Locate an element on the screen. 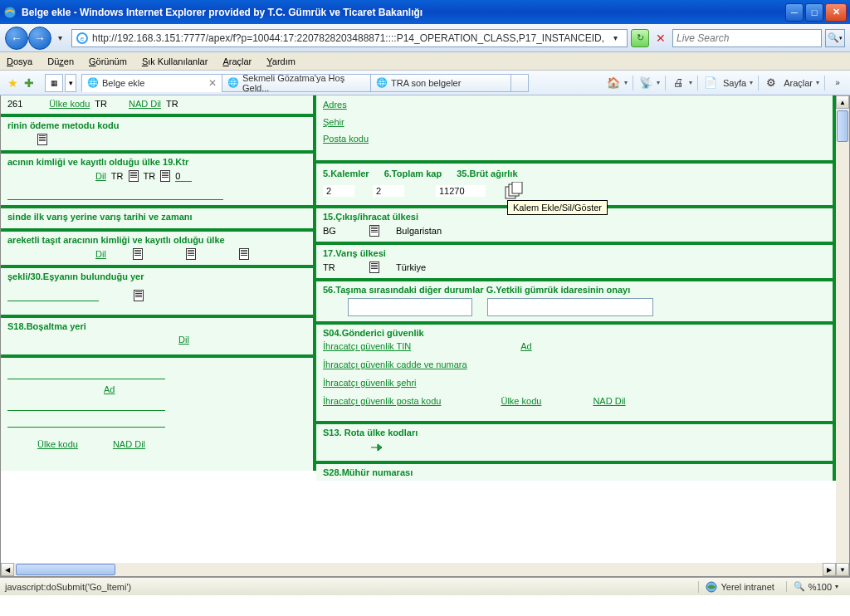  maximize-button: □ is located at coordinates (814, 12).